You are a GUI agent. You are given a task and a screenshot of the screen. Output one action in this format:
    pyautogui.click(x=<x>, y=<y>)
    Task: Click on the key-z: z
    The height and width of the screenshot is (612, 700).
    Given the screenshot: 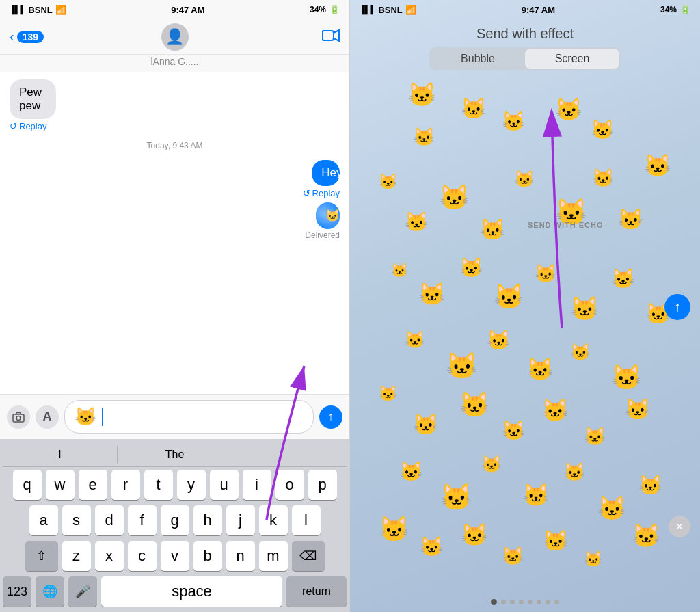 What is the action you would take?
    pyautogui.click(x=77, y=556)
    